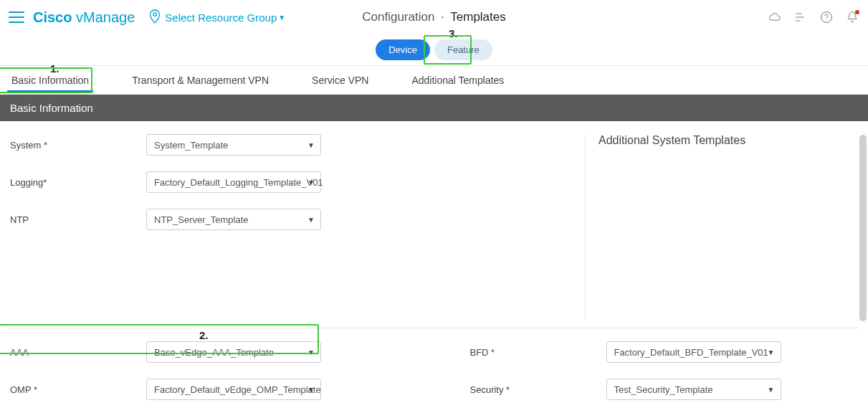 The width and height of the screenshot is (868, 418). What do you see at coordinates (457, 80) in the screenshot?
I see `tab-additional-templates: Additional Templates` at bounding box center [457, 80].